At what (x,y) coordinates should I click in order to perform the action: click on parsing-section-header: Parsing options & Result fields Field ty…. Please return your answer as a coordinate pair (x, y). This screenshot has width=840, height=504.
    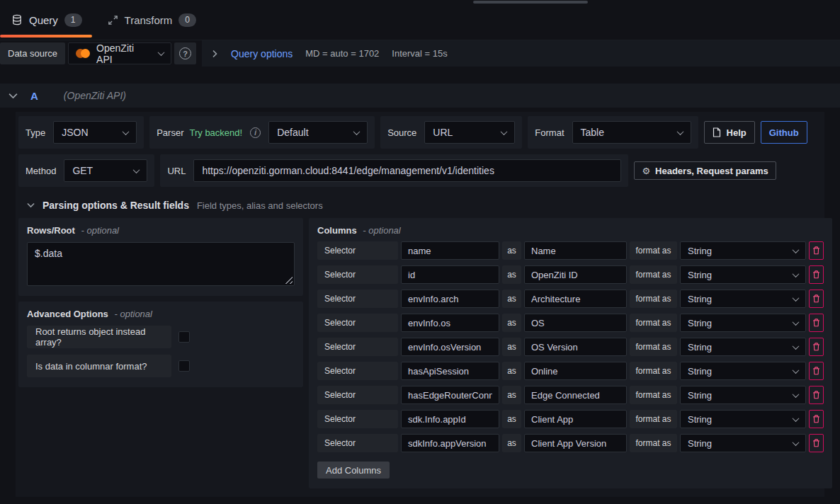
    Looking at the image, I should click on (424, 205).